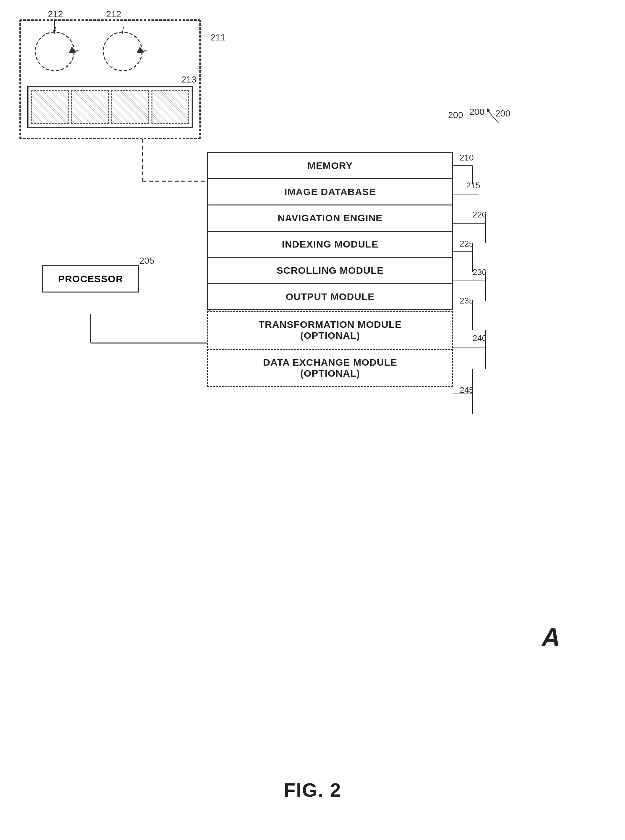 Image resolution: width=625 pixels, height=840 pixels. Describe the element at coordinates (330, 165) in the screenshot. I see `module-memory: MEMORY` at that location.